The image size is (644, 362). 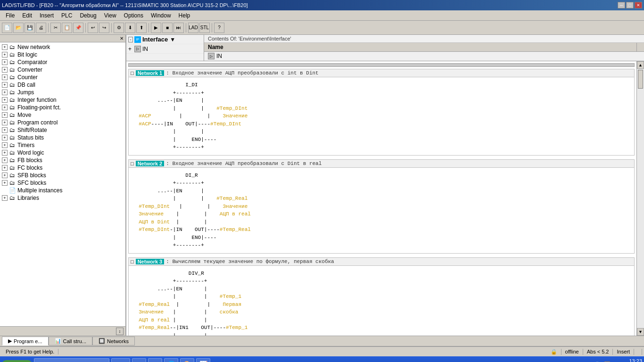 What do you see at coordinates (322, 28) in the screenshot?
I see `toolbar: 📄 📂 💾 🖨 ✂ 📋 📌 ↩ ↪ ⚙ ⬇ ⬆ ▶ ■ ⏭ LAD STL ?` at bounding box center [322, 28].